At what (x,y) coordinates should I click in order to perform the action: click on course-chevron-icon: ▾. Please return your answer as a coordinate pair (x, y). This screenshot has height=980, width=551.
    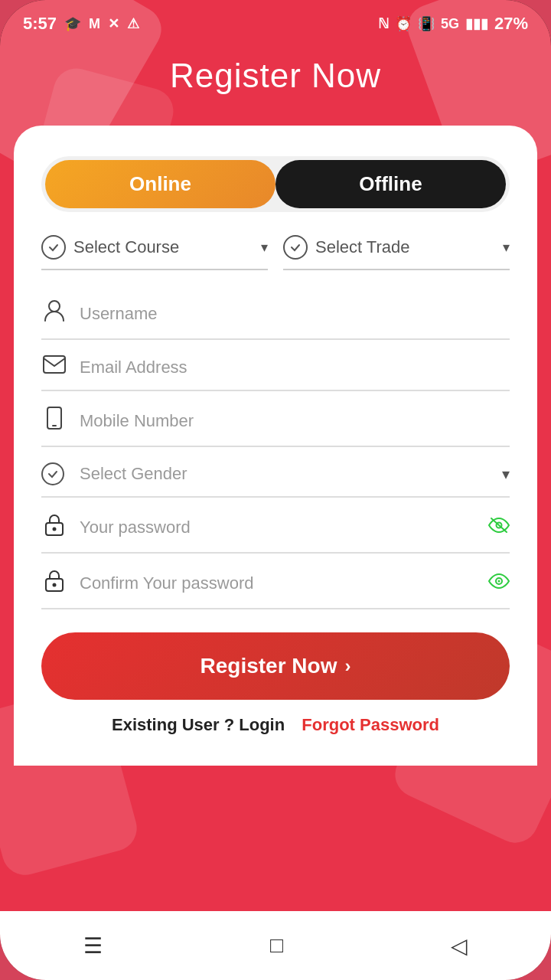
    Looking at the image, I should click on (265, 247).